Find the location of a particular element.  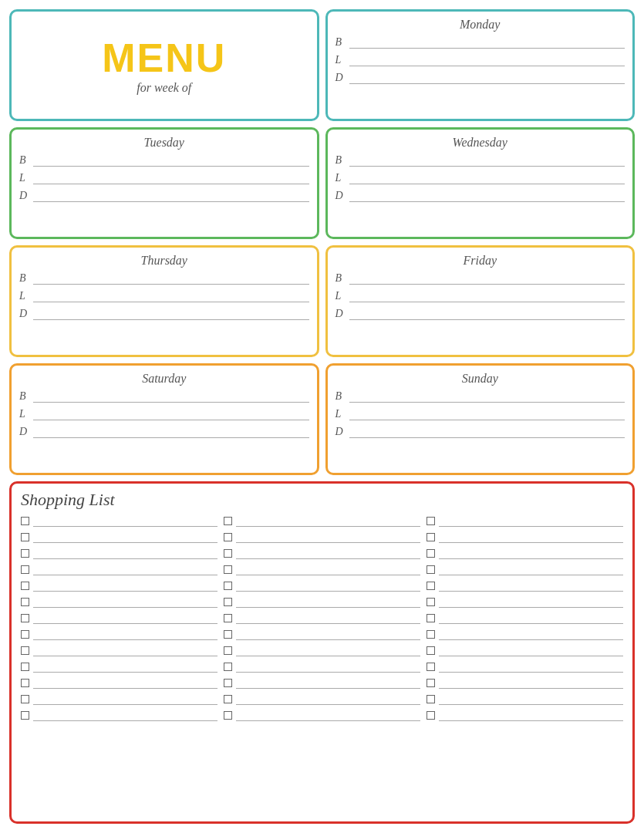

wednesday-title: Wednesday is located at coordinates (480, 143).